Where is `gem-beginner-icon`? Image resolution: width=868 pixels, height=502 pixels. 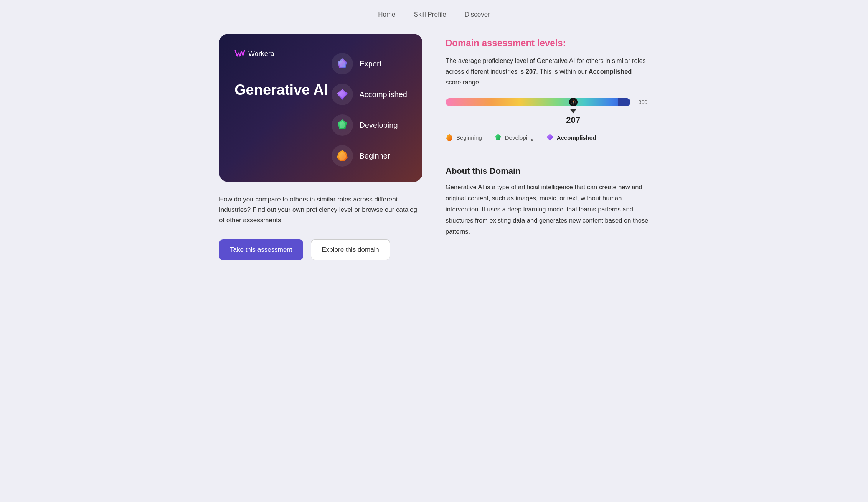 gem-beginner-icon is located at coordinates (342, 156).